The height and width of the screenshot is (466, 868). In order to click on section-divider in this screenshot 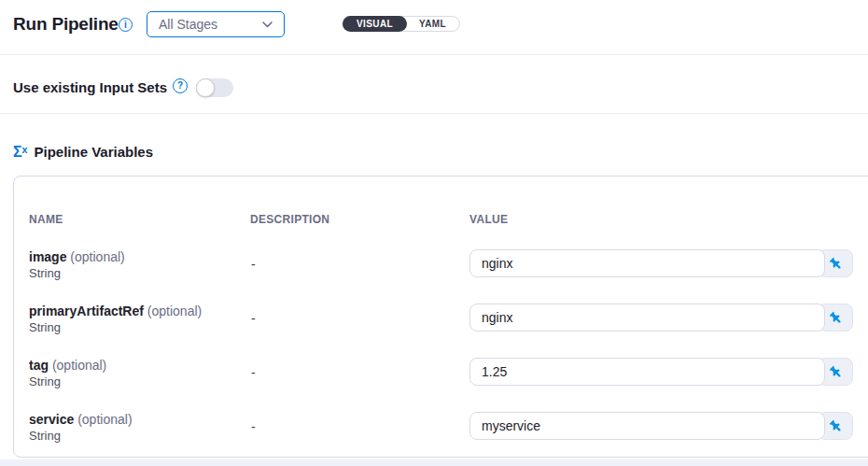, I will do `click(434, 114)`.